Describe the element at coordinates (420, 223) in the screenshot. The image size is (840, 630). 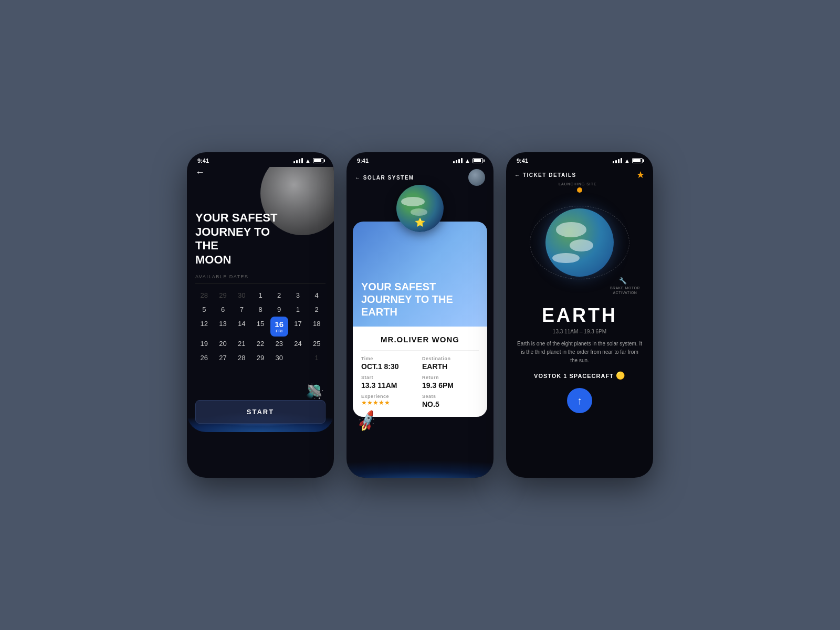
I see `star-badge-globe: ⭐` at that location.